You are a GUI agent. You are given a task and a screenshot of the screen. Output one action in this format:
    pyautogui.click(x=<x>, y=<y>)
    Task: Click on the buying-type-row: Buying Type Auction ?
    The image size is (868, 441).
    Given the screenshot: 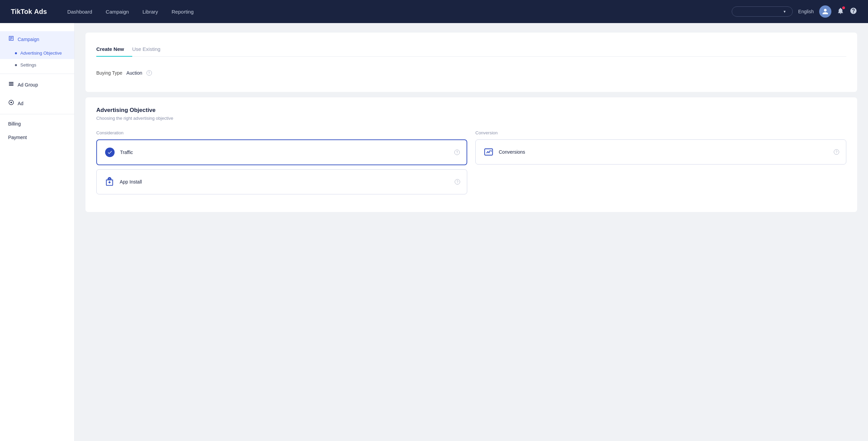 What is the action you would take?
    pyautogui.click(x=471, y=74)
    